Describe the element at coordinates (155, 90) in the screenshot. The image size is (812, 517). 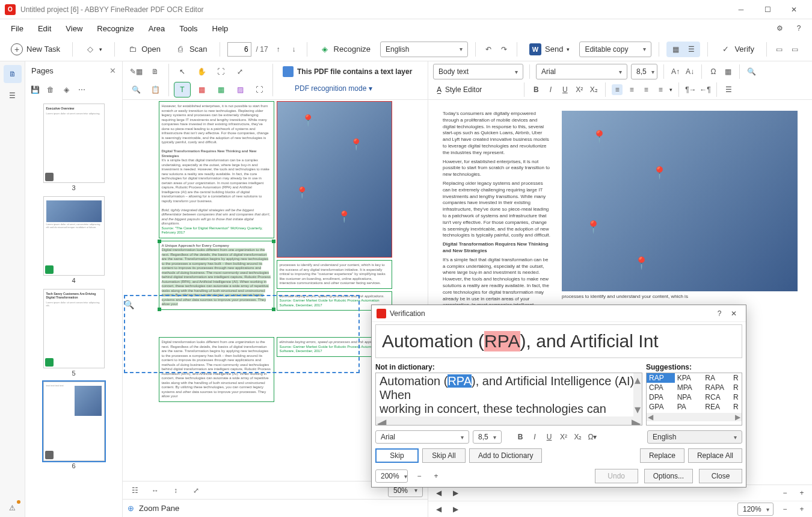
I see `paste-icon: 📋` at that location.